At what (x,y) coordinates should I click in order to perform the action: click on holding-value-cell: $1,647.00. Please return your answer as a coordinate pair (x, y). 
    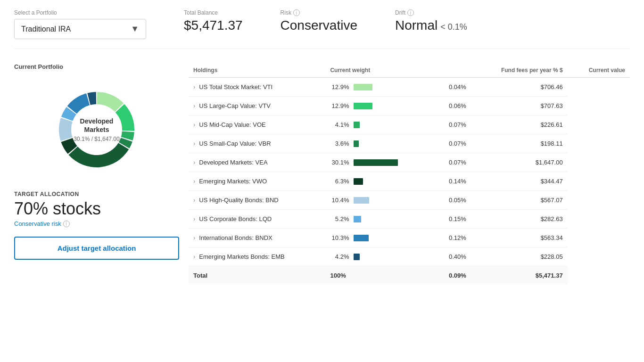
    Looking at the image, I should click on (520, 163).